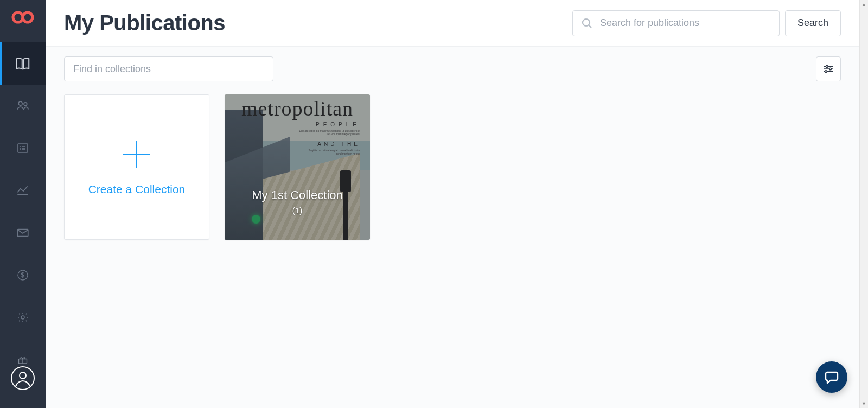 This screenshot has height=408, width=868. I want to click on search-icon, so click(587, 23).